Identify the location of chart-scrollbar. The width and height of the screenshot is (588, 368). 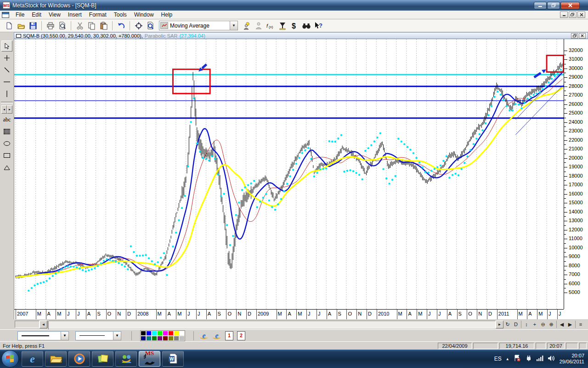
(271, 325).